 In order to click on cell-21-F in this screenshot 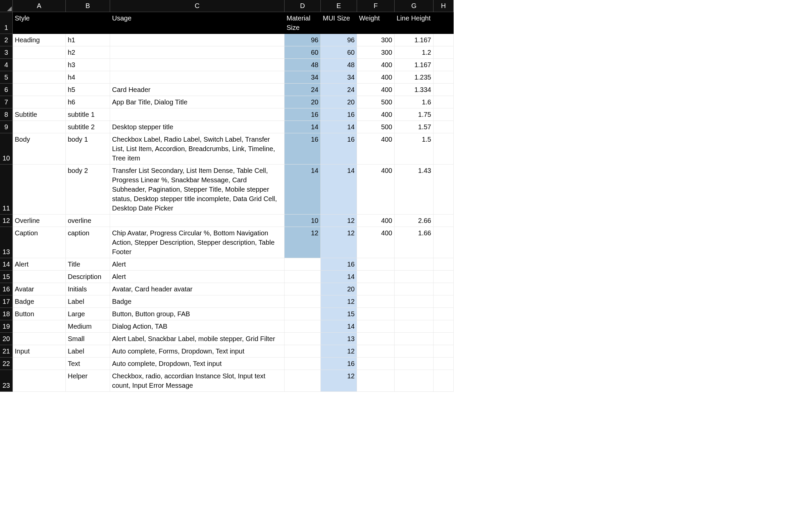, I will do `click(376, 351)`.